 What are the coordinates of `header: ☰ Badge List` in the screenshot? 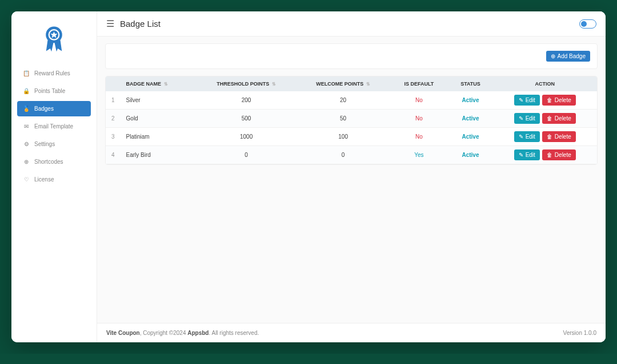 It's located at (351, 24).